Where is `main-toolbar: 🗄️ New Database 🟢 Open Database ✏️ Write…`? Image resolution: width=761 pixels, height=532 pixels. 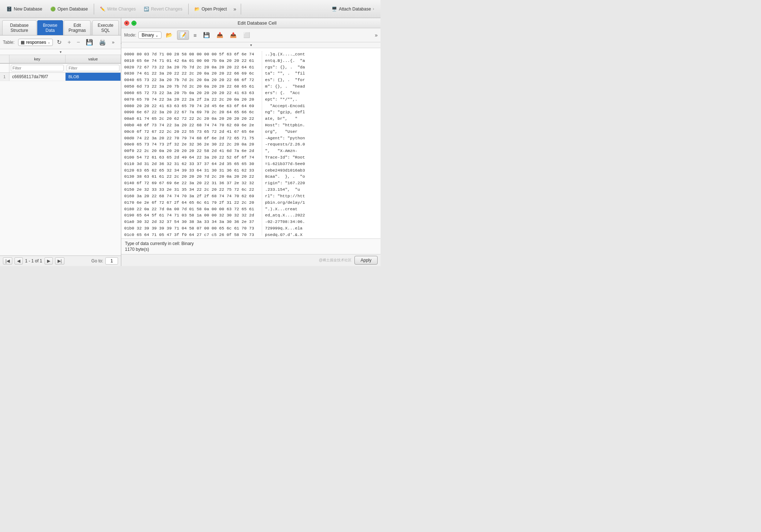 main-toolbar: 🗄️ New Database 🟢 Open Database ✏️ Write… is located at coordinates (190, 9).